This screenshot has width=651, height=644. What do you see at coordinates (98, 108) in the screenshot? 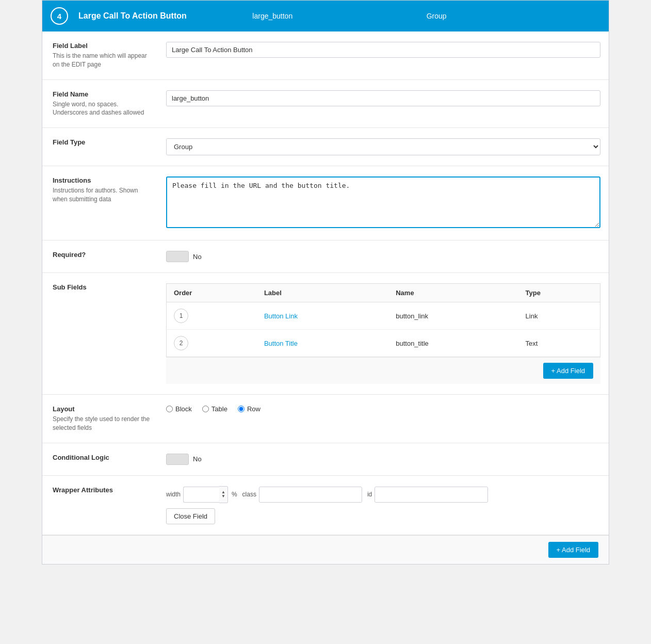
I see `field-name-desc: Single word, no spaces. Underscores and …` at bounding box center [98, 108].